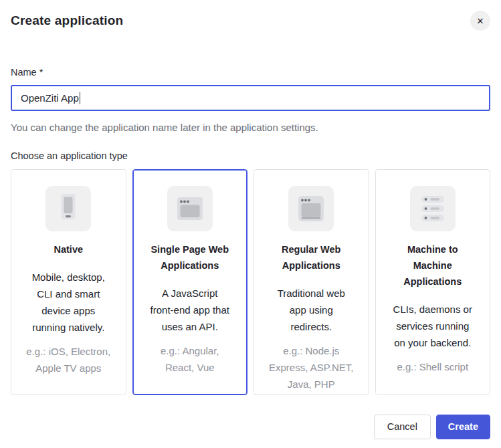 The height and width of the screenshot is (448, 501). Describe the element at coordinates (480, 21) in the screenshot. I see `close-icon: ✕` at that location.